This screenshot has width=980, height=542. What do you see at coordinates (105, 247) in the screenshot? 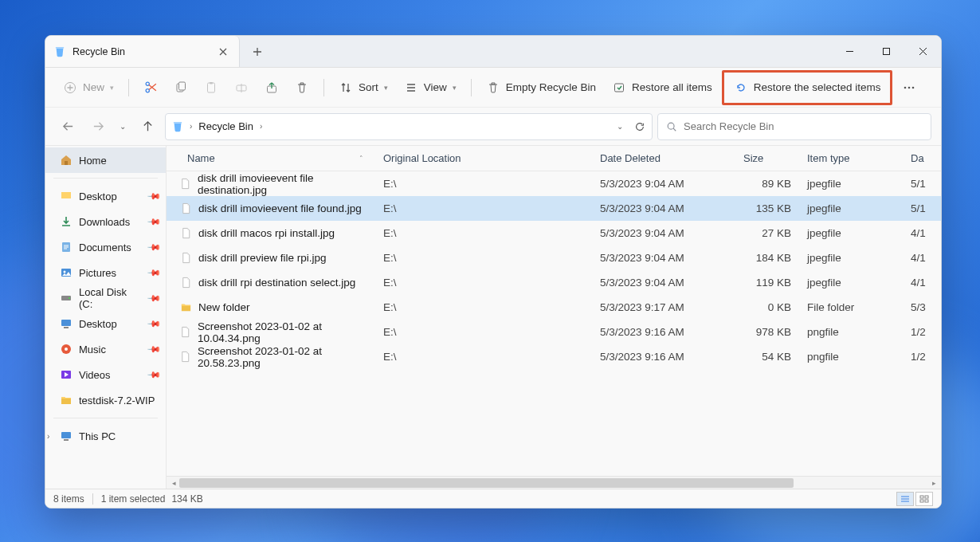
I see `sidebar-item-documents: Documents📌` at bounding box center [105, 247].